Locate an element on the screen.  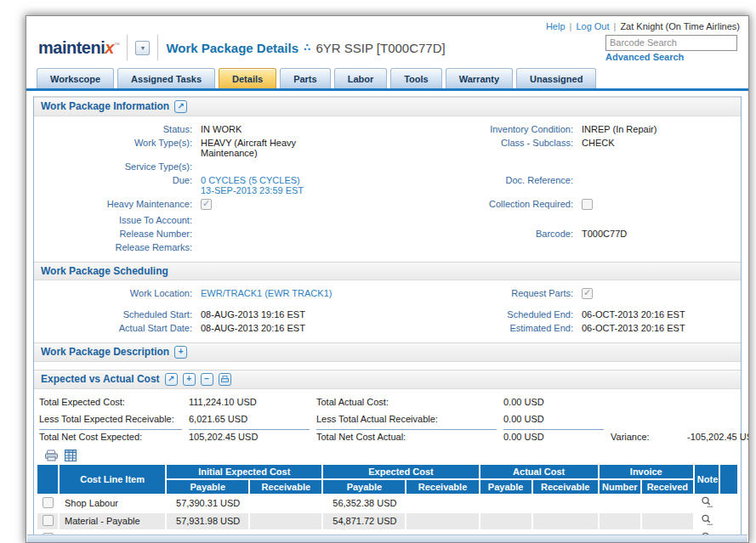
divider is located at coordinates (128, 48).